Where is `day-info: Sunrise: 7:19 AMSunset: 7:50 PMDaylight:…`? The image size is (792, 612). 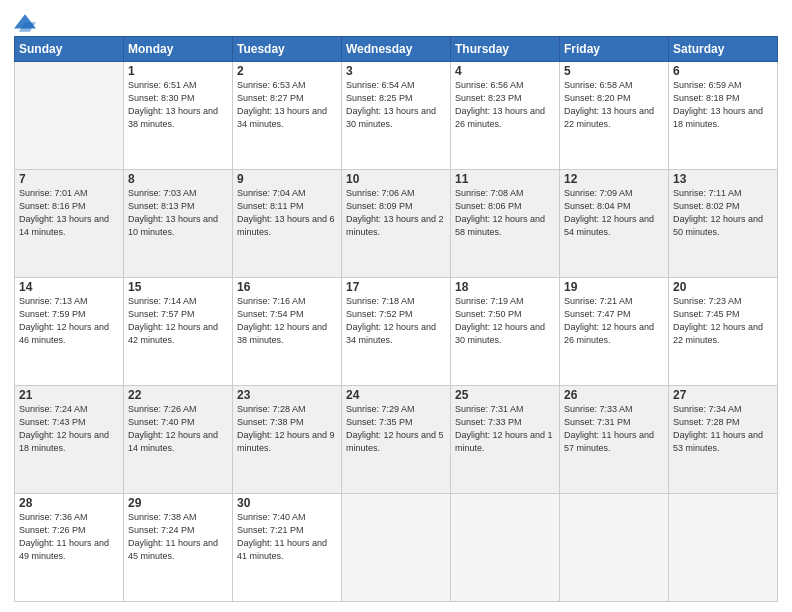
day-info: Sunrise: 7:19 AMSunset: 7:50 PMDaylight:… is located at coordinates (505, 321).